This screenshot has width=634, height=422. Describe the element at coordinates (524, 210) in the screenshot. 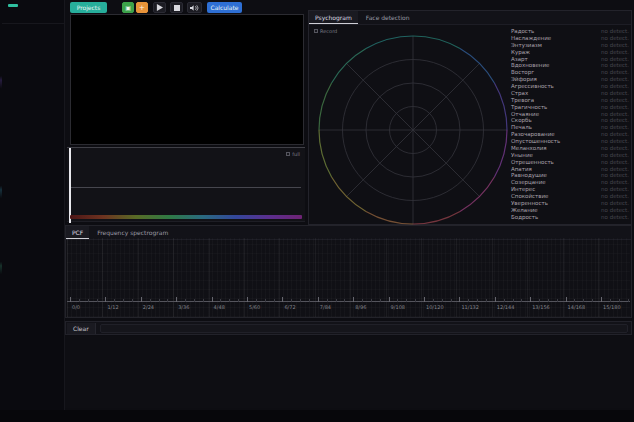

I see `emotion-label: Желание` at that location.